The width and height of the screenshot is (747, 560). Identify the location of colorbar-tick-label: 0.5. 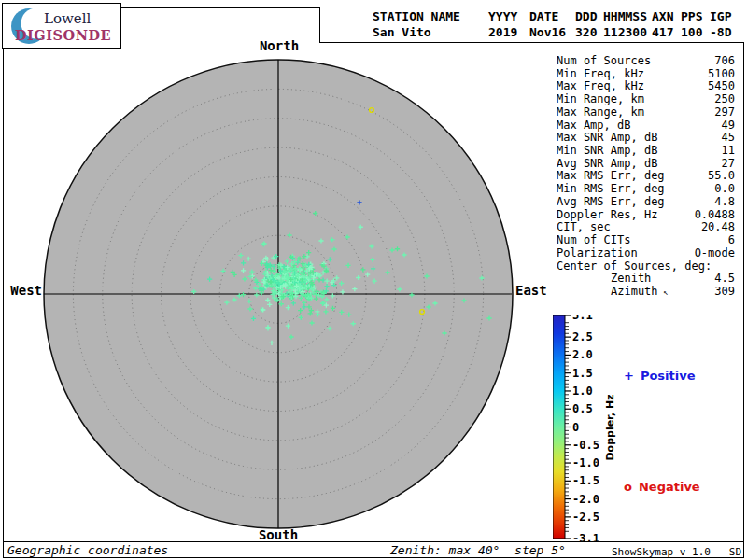
(583, 409).